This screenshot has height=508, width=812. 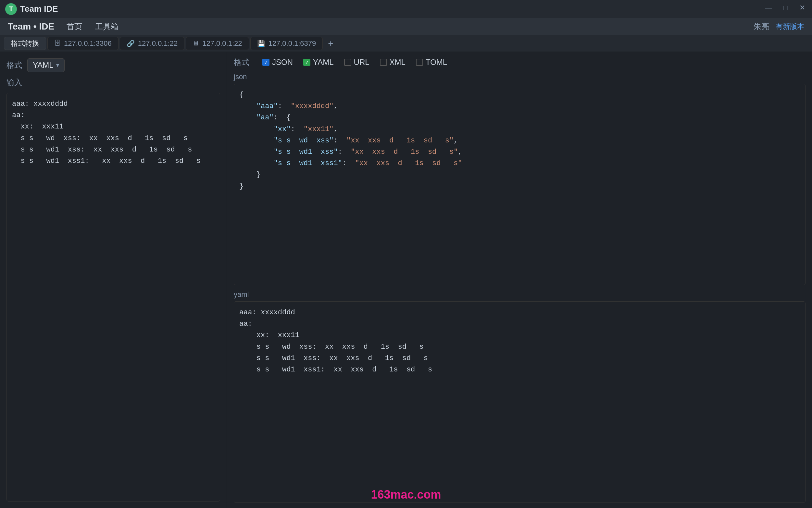 I want to click on format-row: 格式 YAML ▾, so click(x=113, y=65).